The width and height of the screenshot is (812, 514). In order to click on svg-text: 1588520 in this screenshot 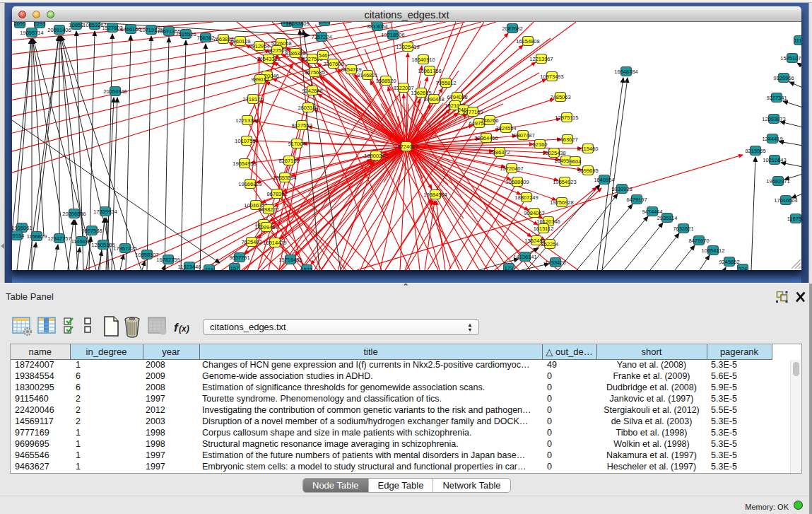, I will do `click(386, 81)`.